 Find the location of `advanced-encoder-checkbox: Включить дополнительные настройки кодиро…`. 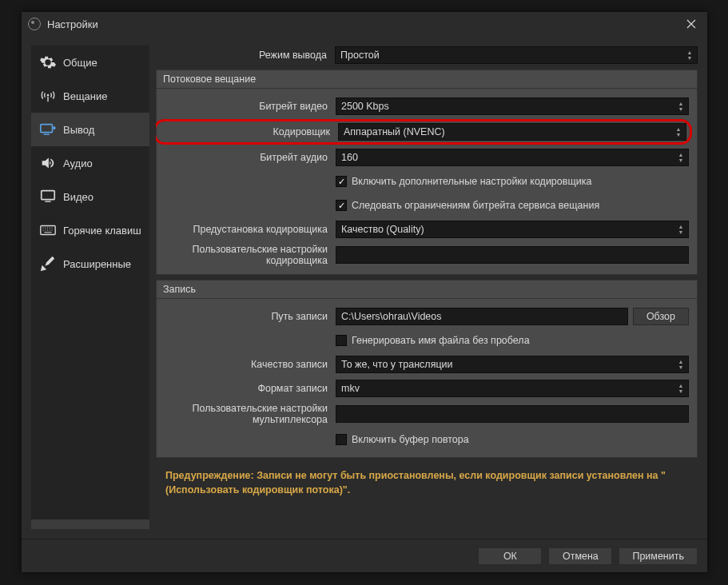

advanced-encoder-checkbox: Включить дополнительные настройки кодиро… is located at coordinates (463, 181).